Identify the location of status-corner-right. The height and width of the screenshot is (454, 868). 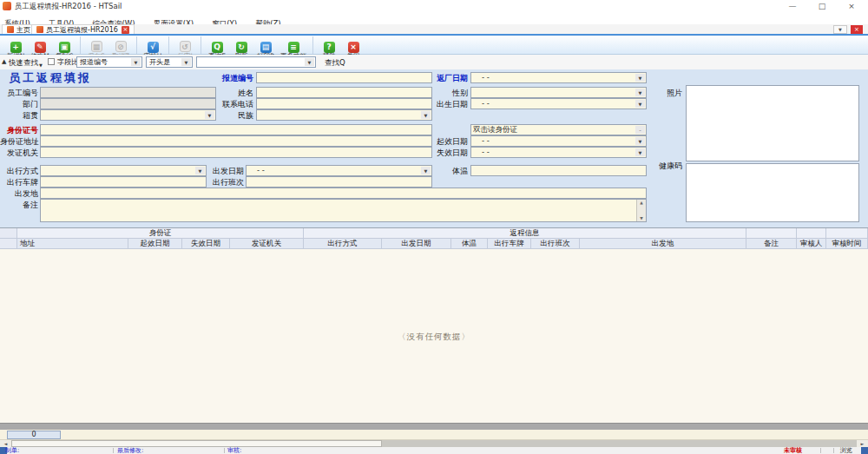
(865, 451).